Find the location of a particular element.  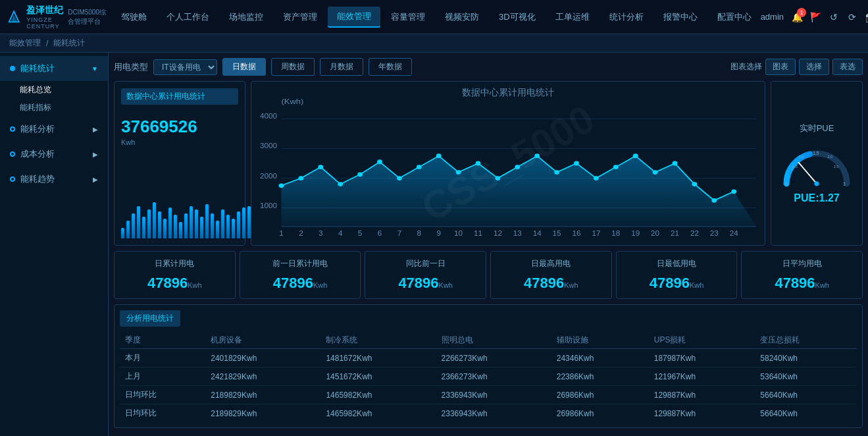

stat-max: 日最高用电 47896Kwh is located at coordinates (551, 275).